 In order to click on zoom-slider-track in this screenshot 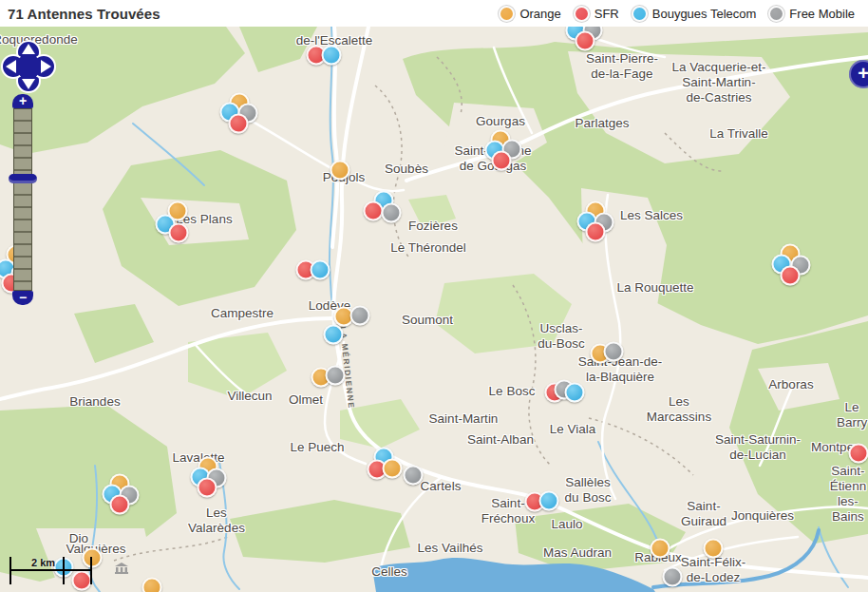, I will do `click(23, 200)`.